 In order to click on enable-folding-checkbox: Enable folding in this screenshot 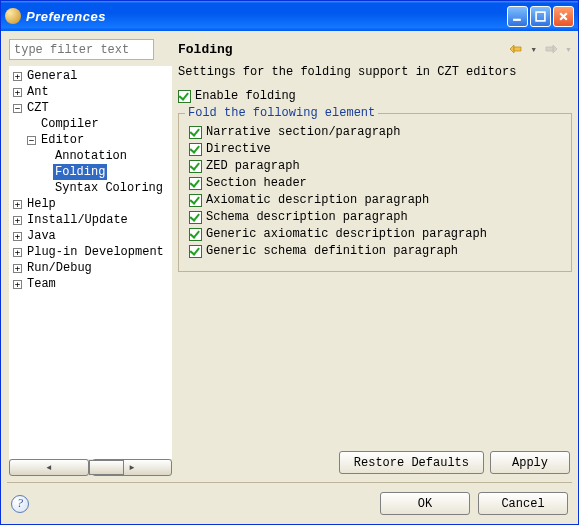, I will do `click(375, 96)`.